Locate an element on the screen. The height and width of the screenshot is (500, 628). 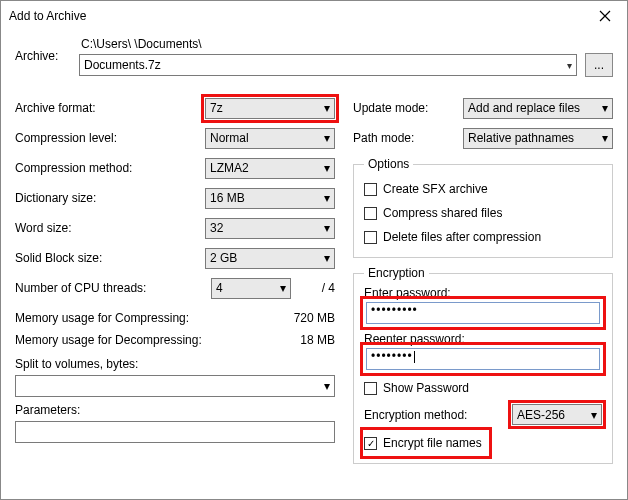
path-mode-label: Path mode: is located at coordinates (408, 138).